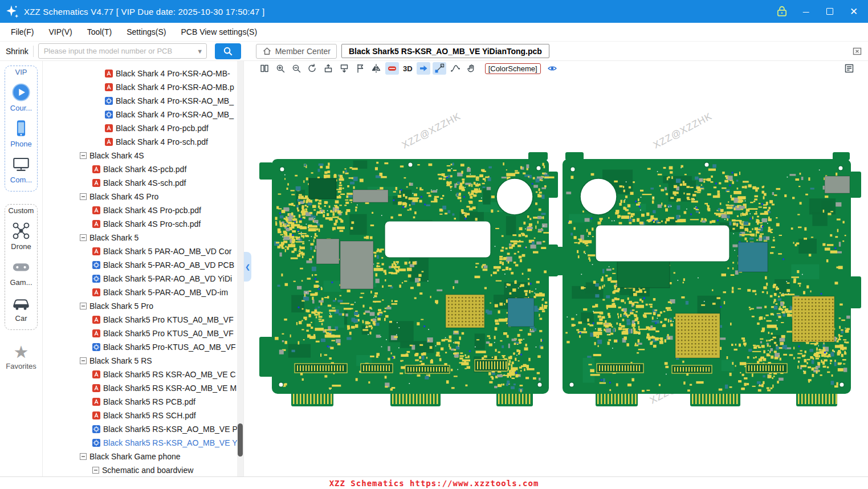 The height and width of the screenshot is (489, 868). What do you see at coordinates (360, 68) in the screenshot?
I see `flag-icon` at bounding box center [360, 68].